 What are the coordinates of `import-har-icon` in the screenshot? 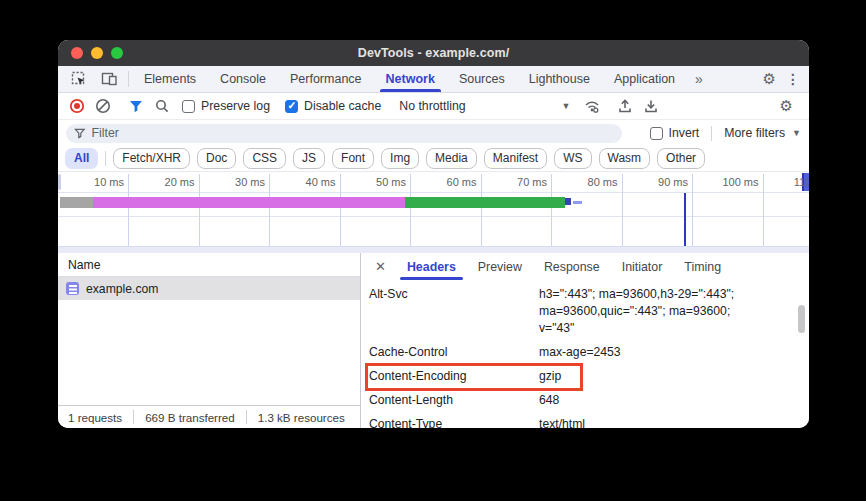 It's located at (625, 106).